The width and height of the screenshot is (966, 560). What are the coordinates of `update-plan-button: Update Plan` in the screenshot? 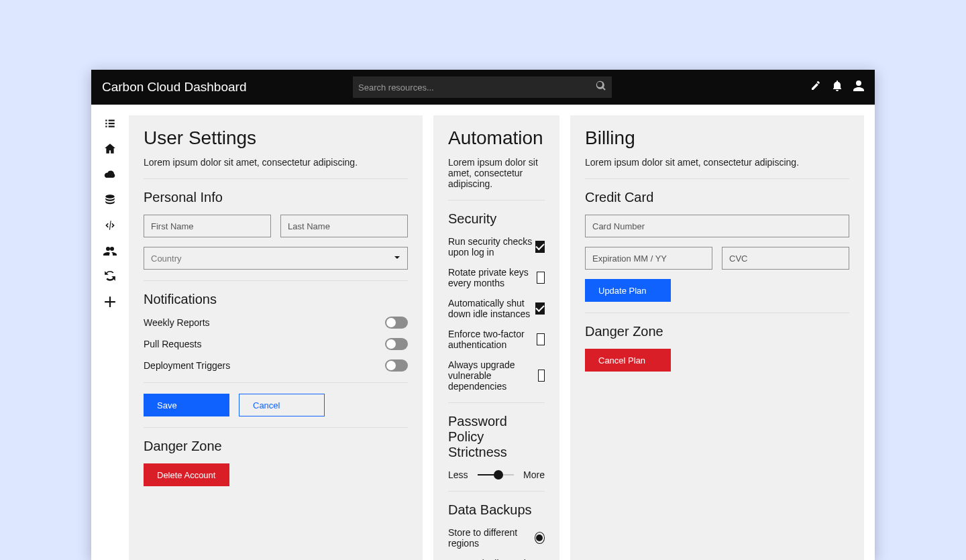 It's located at (628, 290).